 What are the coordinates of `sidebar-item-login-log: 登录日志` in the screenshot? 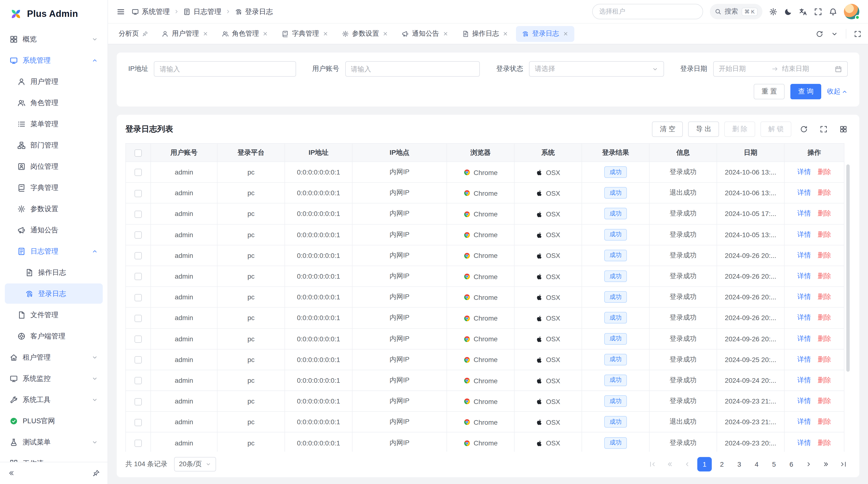 It's located at (54, 294).